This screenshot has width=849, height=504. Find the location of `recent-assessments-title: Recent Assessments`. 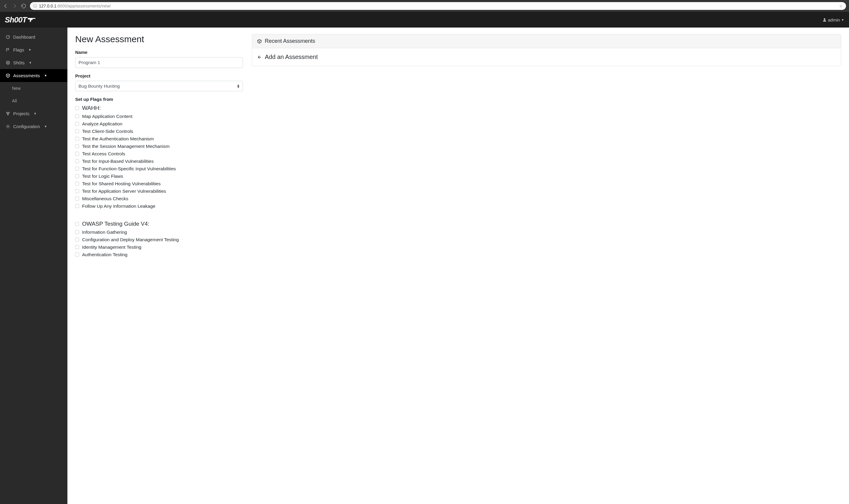

recent-assessments-title: Recent Assessments is located at coordinates (290, 41).